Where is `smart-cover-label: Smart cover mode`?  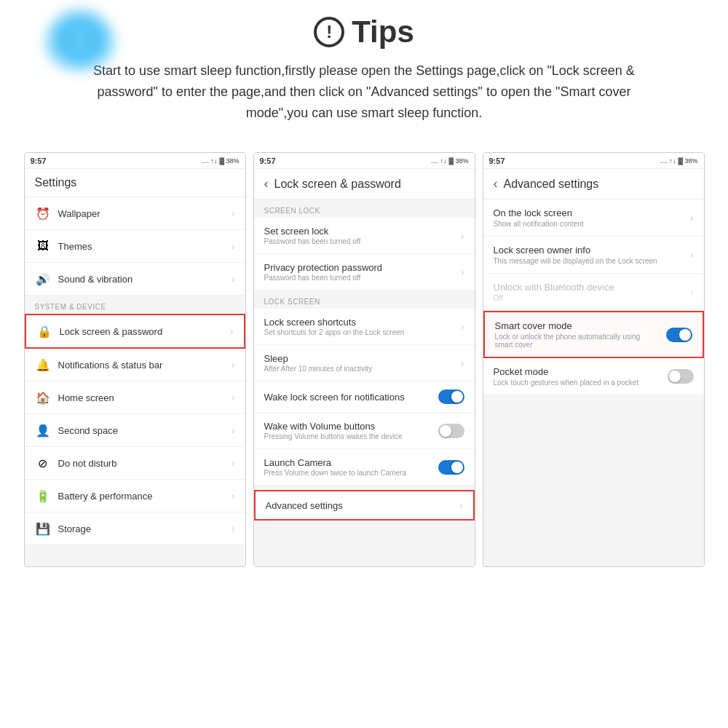 smart-cover-label: Smart cover mode is located at coordinates (577, 326).